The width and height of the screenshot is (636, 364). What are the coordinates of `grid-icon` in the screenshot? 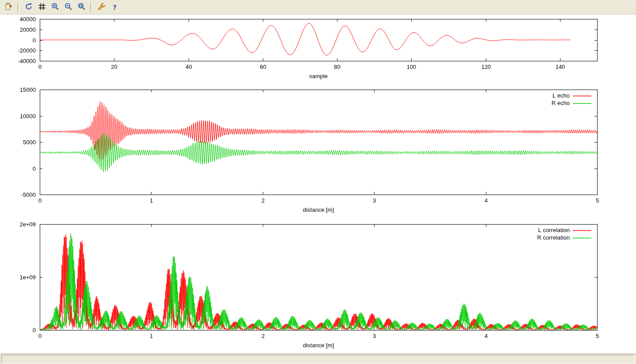 It's located at (42, 7).